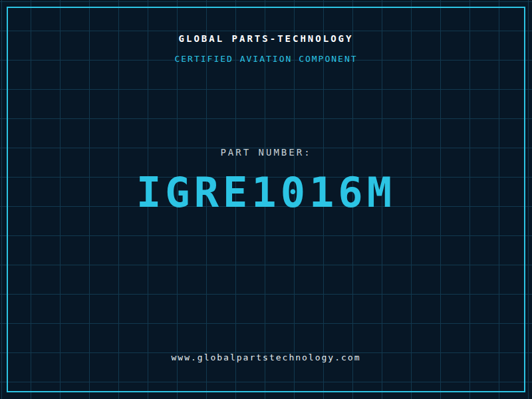 Image resolution: width=532 pixels, height=399 pixels. Describe the element at coordinates (266, 59) in the screenshot. I see `certification-subtitle: CERTIFIED AVIATION COMPONENT` at that location.